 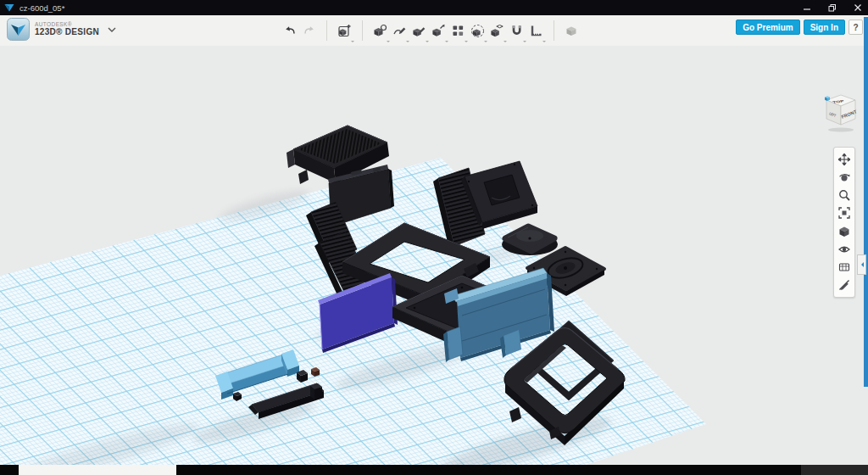 I want to click on tool-combine, so click(x=498, y=31).